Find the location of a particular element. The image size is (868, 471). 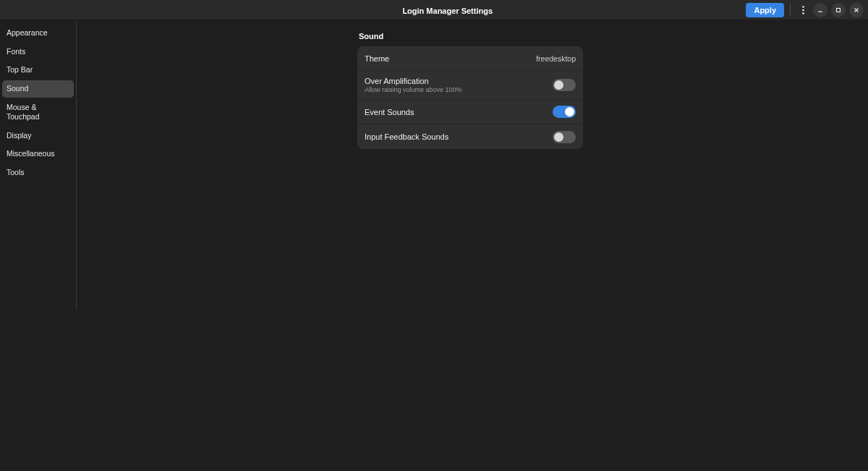

close-button is located at coordinates (856, 10).